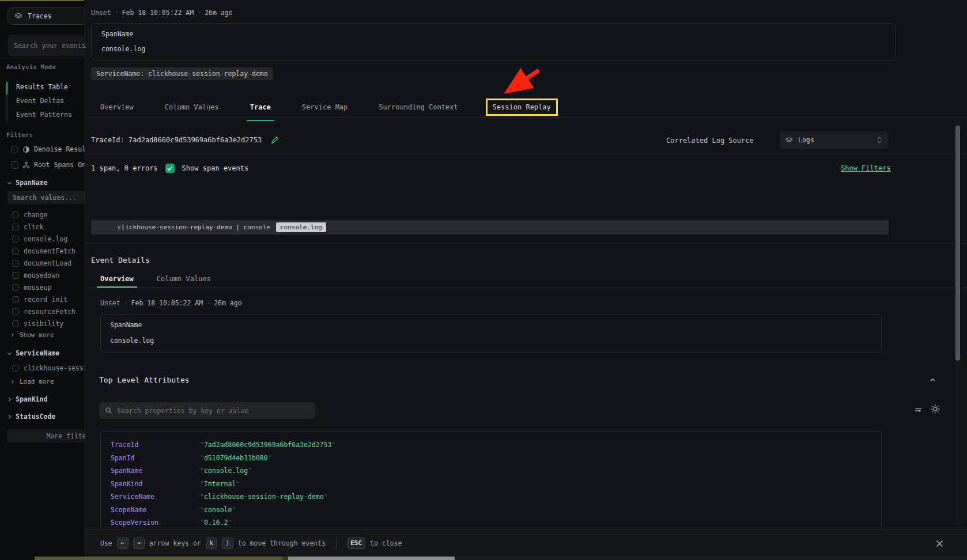  Describe the element at coordinates (32, 381) in the screenshot. I see `servicename-load-more: Load more` at that location.